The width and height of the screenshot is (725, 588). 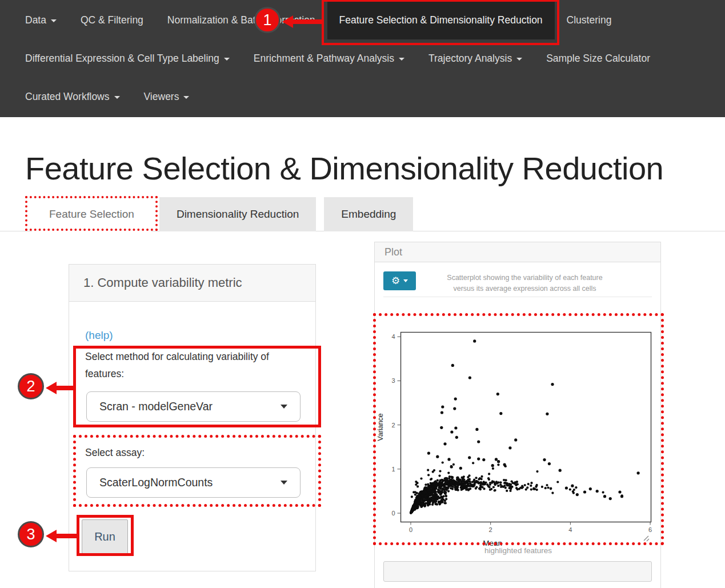 I want to click on highlighted-features-label: highlighted features, so click(x=518, y=551).